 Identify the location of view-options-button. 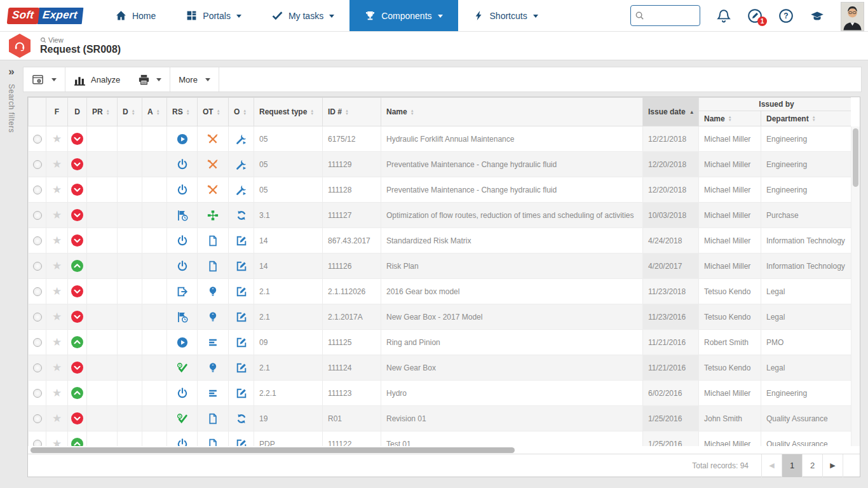
(44, 79).